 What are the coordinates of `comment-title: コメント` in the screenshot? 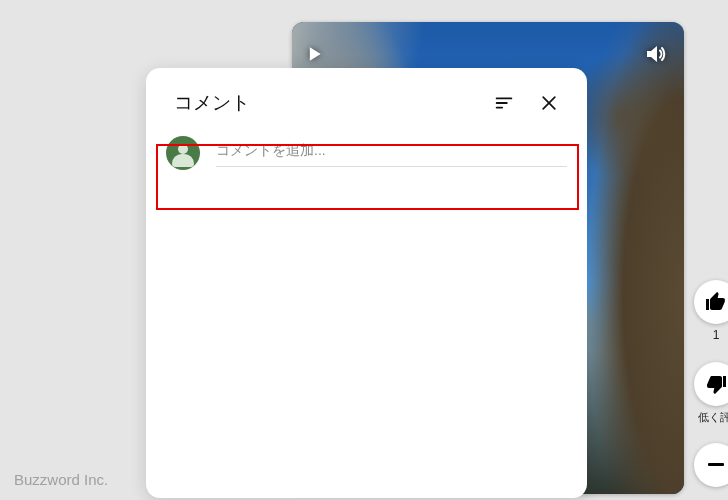 It's located at (212, 103).